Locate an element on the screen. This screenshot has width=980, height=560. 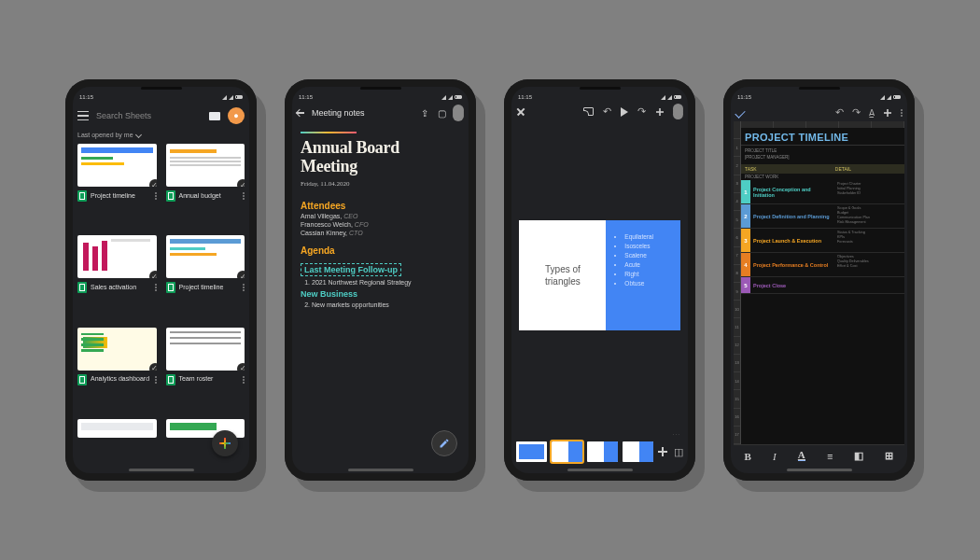
table-row: 3Project Launch & ExecutionStatus & Trac… is located at coordinates (823, 241).